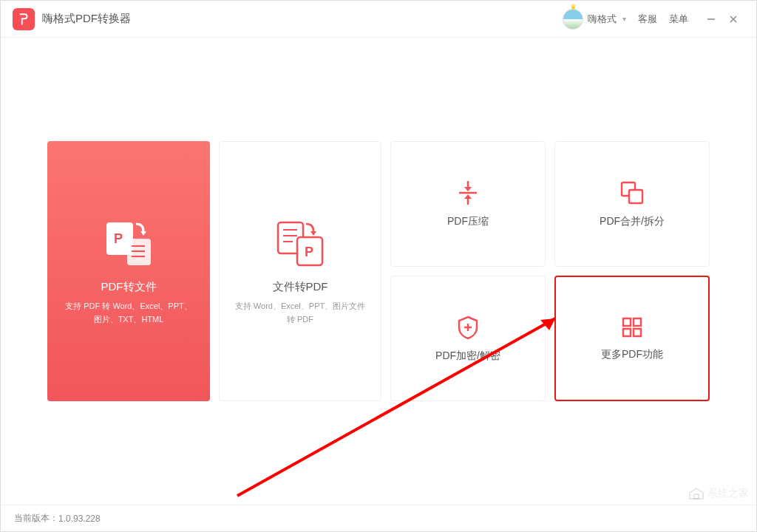 The height and width of the screenshot is (532, 757). I want to click on file-to-pdf-icon: P, so click(300, 242).